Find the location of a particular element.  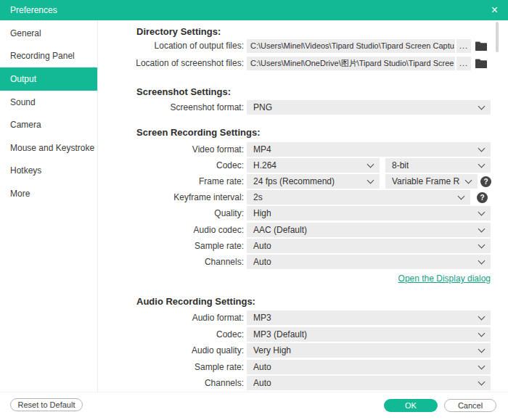

audio-quality-label: Audio quality: is located at coordinates (171, 350).